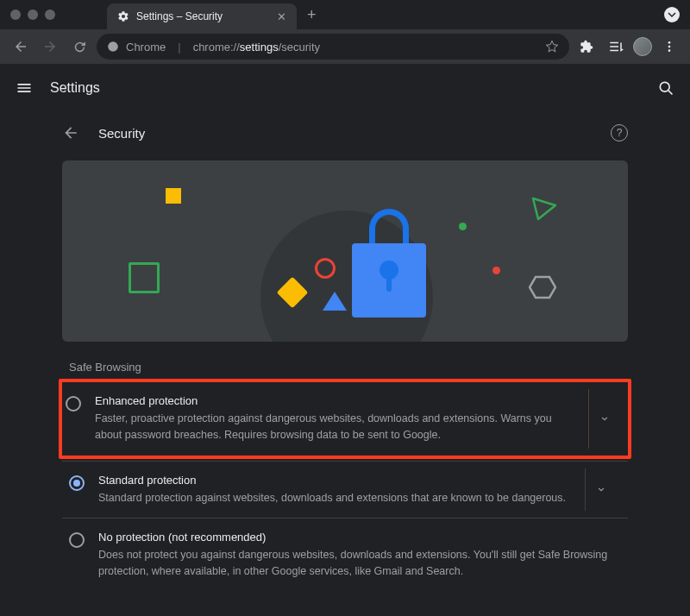 This screenshot has height=616, width=690. What do you see at coordinates (50, 15) in the screenshot?
I see `maximize-window-button` at bounding box center [50, 15].